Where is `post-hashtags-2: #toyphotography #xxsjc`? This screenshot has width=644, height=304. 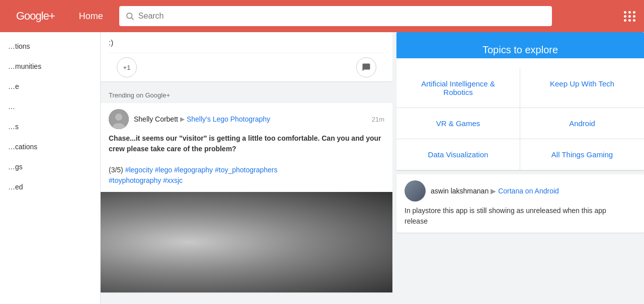 post-hashtags-2: #toyphotography #xxsjc is located at coordinates (247, 181).